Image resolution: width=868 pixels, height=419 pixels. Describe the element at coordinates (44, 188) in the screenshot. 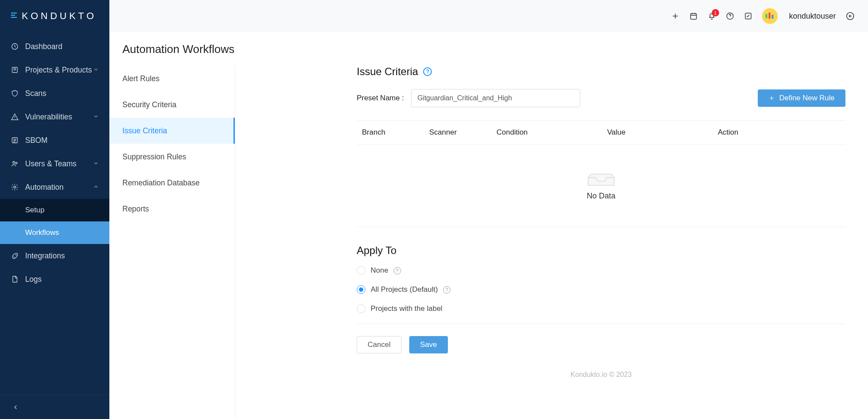

I see `sidebar-item-label: Automation` at that location.